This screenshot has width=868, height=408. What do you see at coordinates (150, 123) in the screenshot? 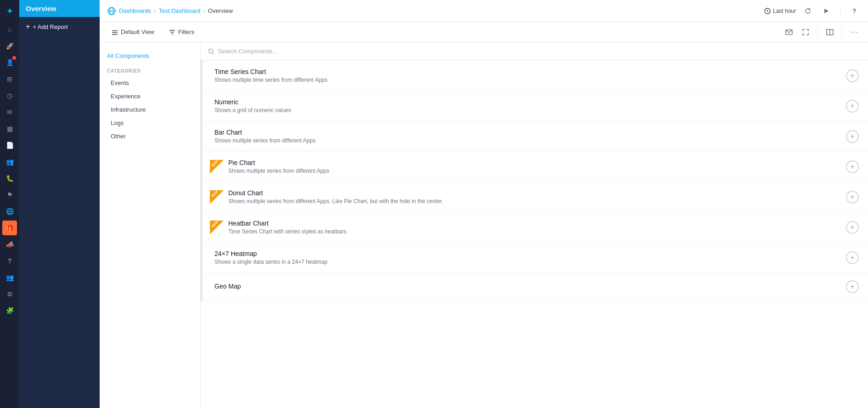
I see `category-logs: Logs` at bounding box center [150, 123].